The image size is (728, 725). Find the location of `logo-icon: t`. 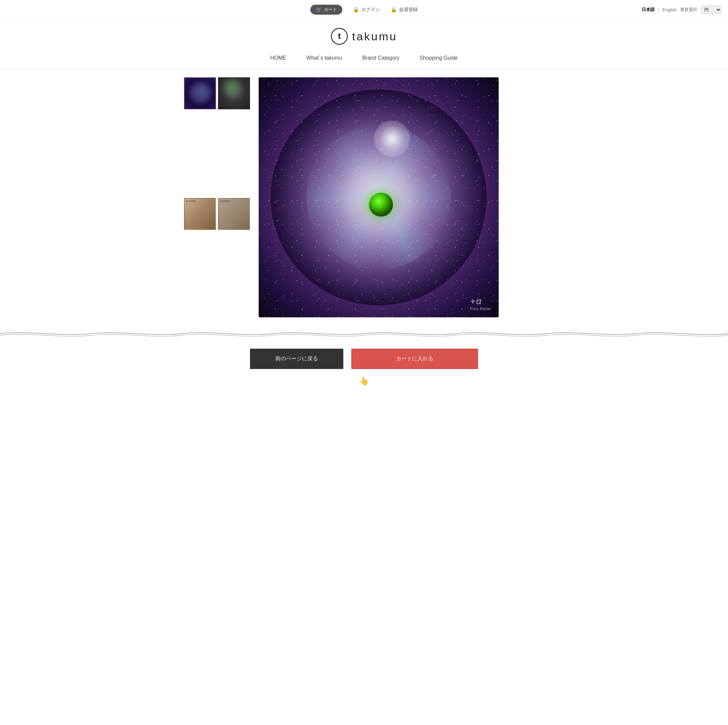

logo-icon: t is located at coordinates (340, 36).